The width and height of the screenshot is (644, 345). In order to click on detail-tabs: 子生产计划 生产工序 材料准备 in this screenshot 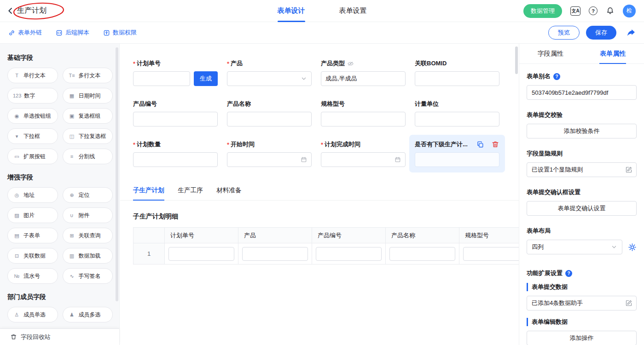, I will do `click(319, 193)`.